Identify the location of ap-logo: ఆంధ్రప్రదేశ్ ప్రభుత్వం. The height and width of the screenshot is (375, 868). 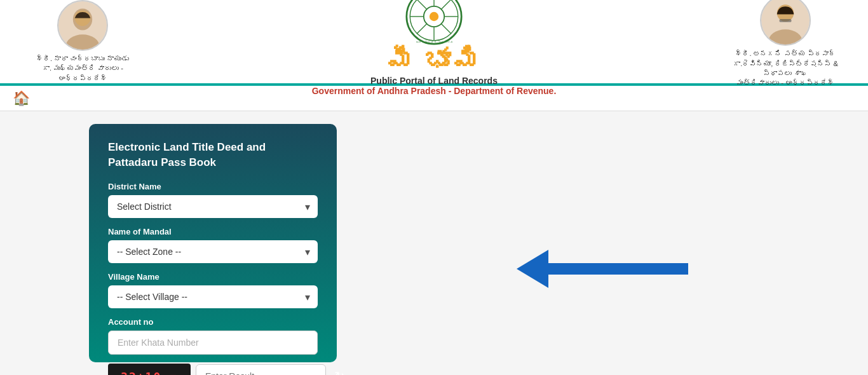
(434, 23).